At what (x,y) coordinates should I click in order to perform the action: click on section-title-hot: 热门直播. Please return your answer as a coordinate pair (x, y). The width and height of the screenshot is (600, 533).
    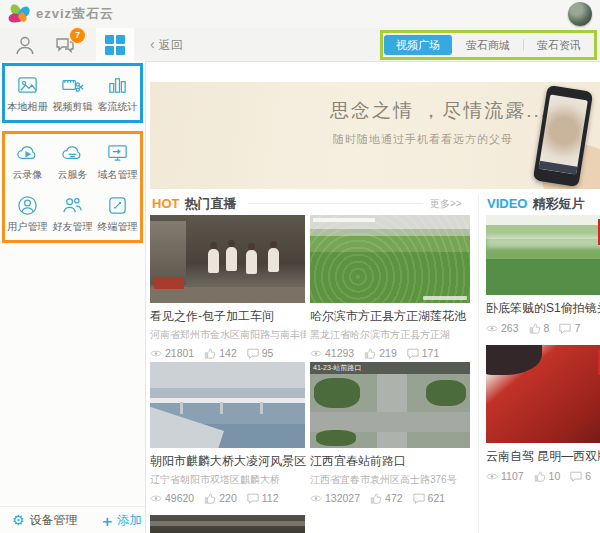
    Looking at the image, I should click on (210, 204).